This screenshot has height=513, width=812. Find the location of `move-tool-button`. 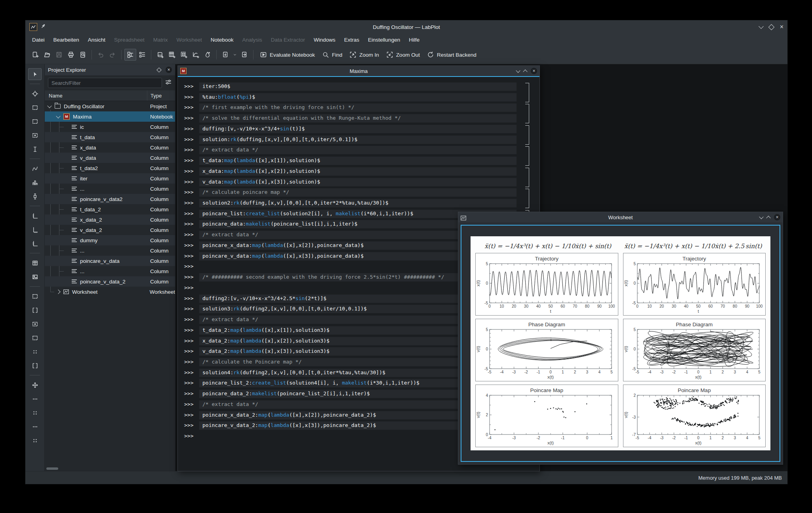

move-tool-button is located at coordinates (35, 385).